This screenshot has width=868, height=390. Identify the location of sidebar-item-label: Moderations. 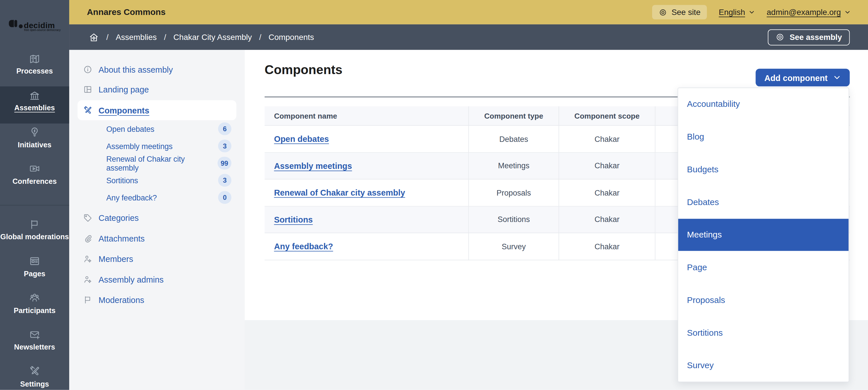
(121, 300).